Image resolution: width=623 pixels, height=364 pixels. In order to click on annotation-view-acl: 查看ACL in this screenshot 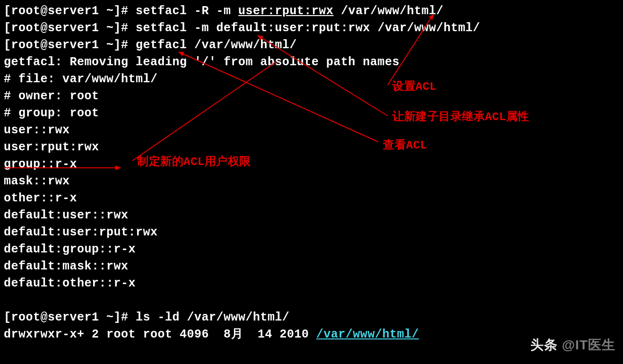, I will do `click(405, 146)`.